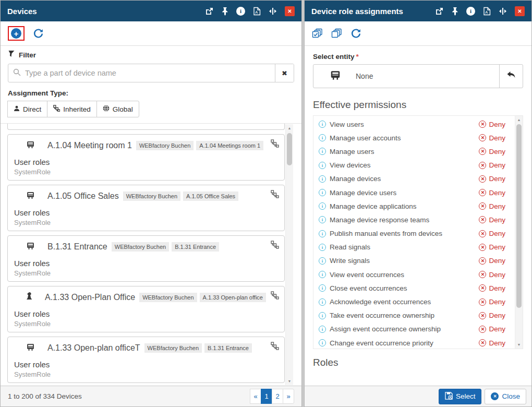 This screenshot has width=532, height=407. Describe the element at coordinates (29, 297) in the screenshot. I see `figure-icon` at that location.